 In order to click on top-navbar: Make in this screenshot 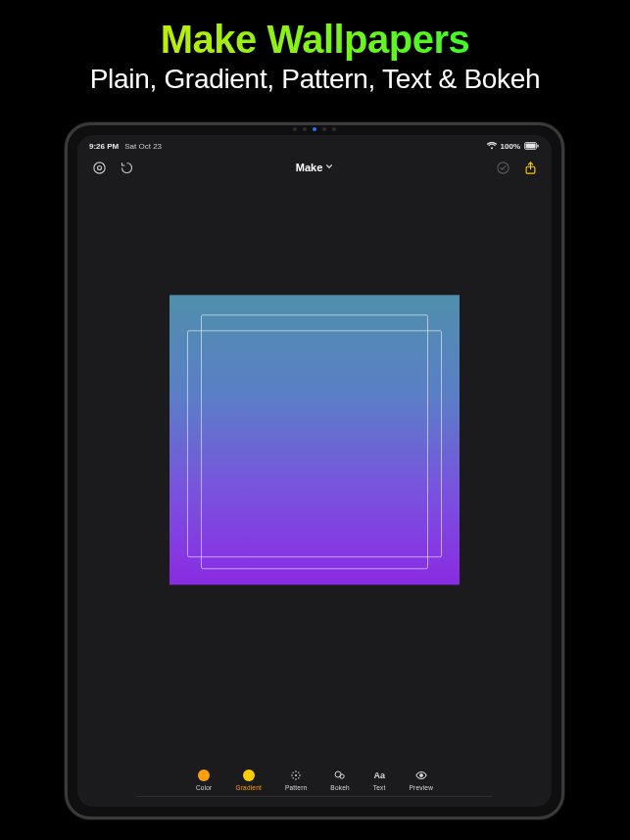, I will do `click(315, 167)`.